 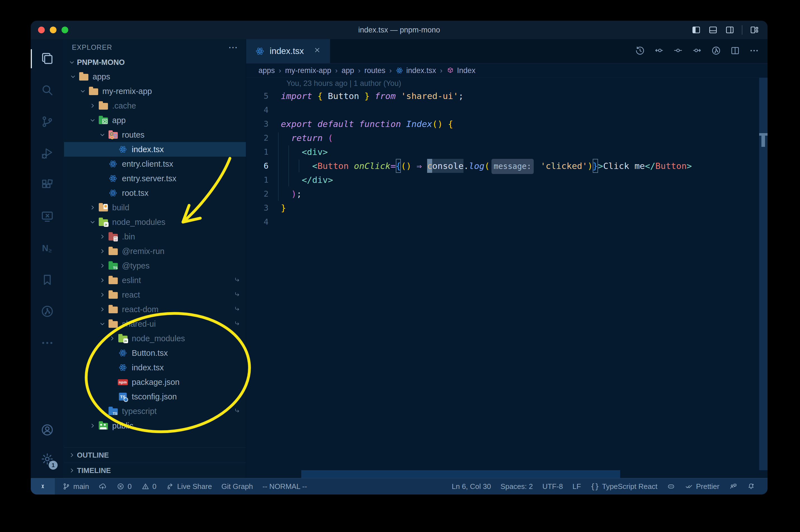 I want to click on title-bar: index.tsx — pnpm-mono, so click(x=399, y=30).